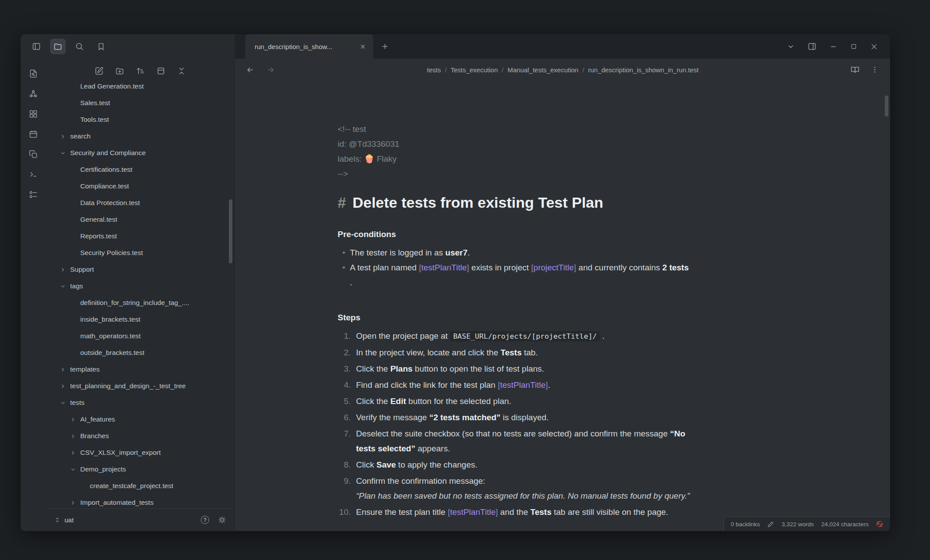  I want to click on templates-copy-icon, so click(33, 154).